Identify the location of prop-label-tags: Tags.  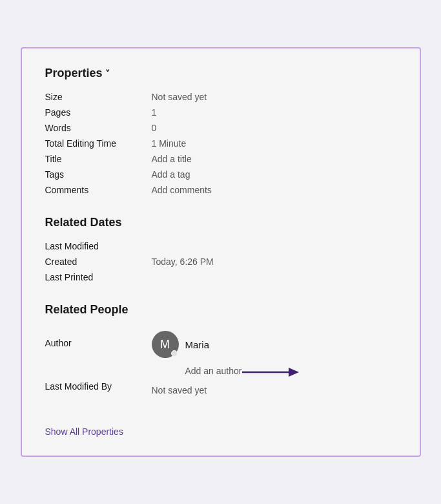
(98, 174).